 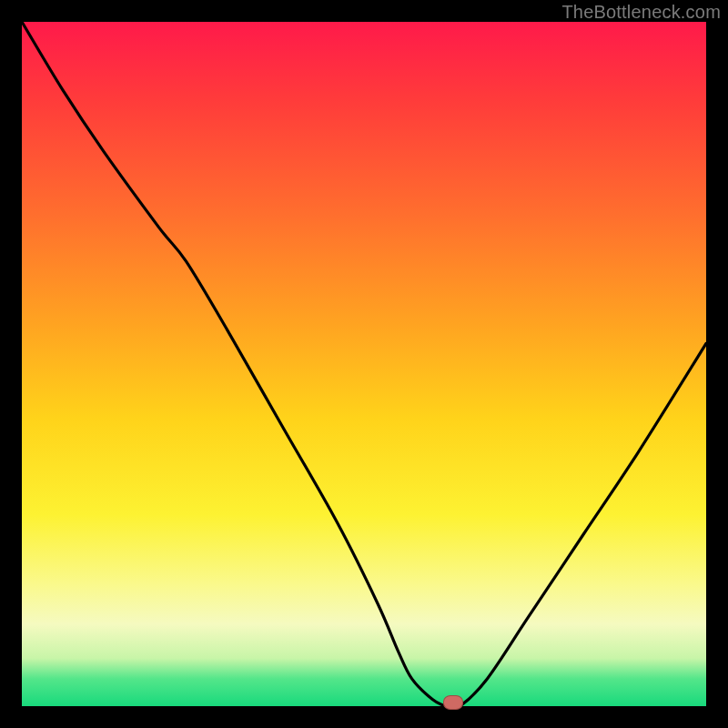 What do you see at coordinates (641, 13) in the screenshot?
I see `watermark-label: TheBottleneck.com` at bounding box center [641, 13].